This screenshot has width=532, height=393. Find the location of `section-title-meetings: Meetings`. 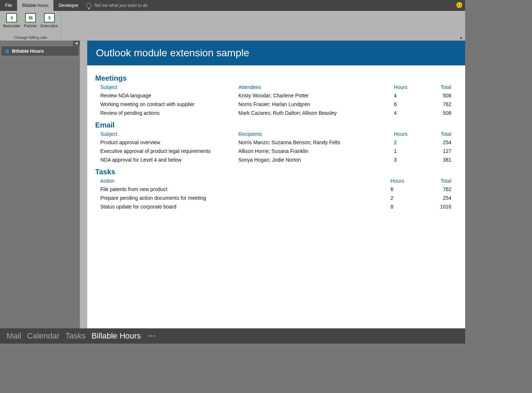

section-title-meetings: Meetings is located at coordinates (275, 78).